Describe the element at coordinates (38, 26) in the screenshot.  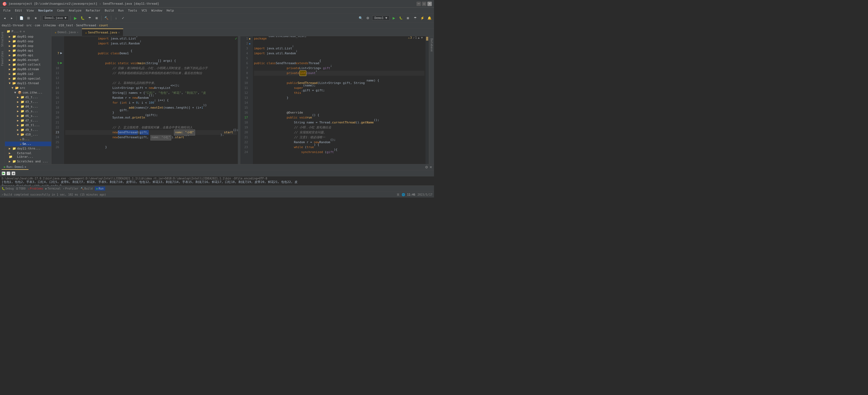
I see `breadcrumb-com: com` at that location.